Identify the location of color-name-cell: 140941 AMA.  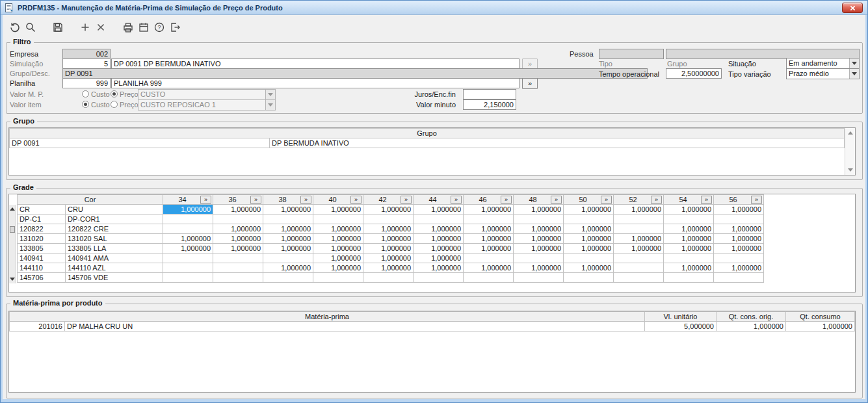
(114, 259).